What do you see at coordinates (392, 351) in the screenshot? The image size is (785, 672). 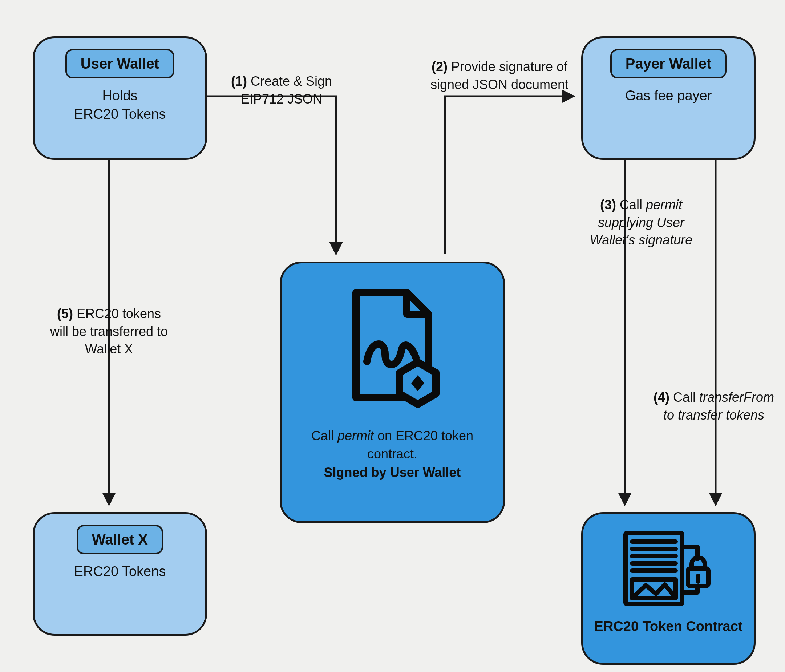 I see `signed-document-icon` at bounding box center [392, 351].